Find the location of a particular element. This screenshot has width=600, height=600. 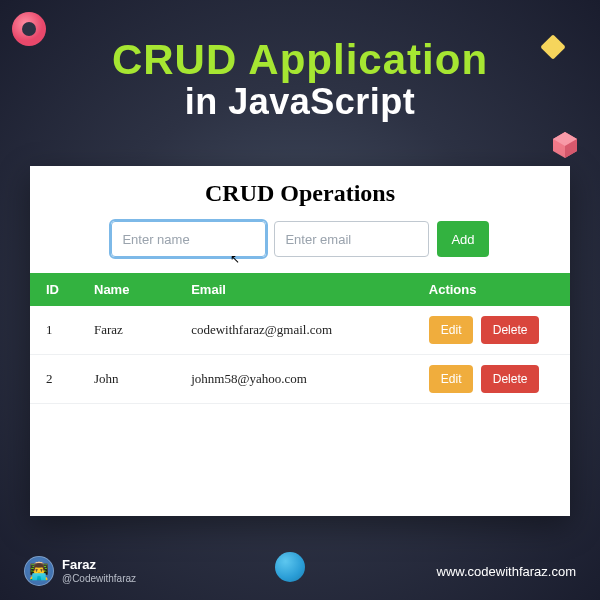

table-row: 1 Faraz codewithfaraz@gmail.com Edit Del… is located at coordinates (300, 330).